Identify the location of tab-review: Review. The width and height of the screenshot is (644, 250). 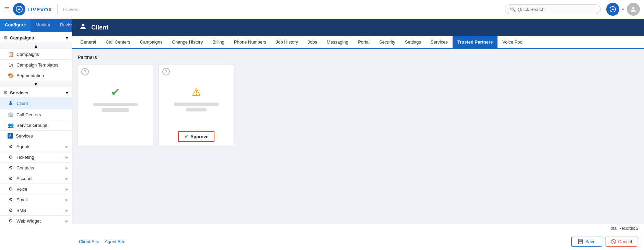
(64, 25).